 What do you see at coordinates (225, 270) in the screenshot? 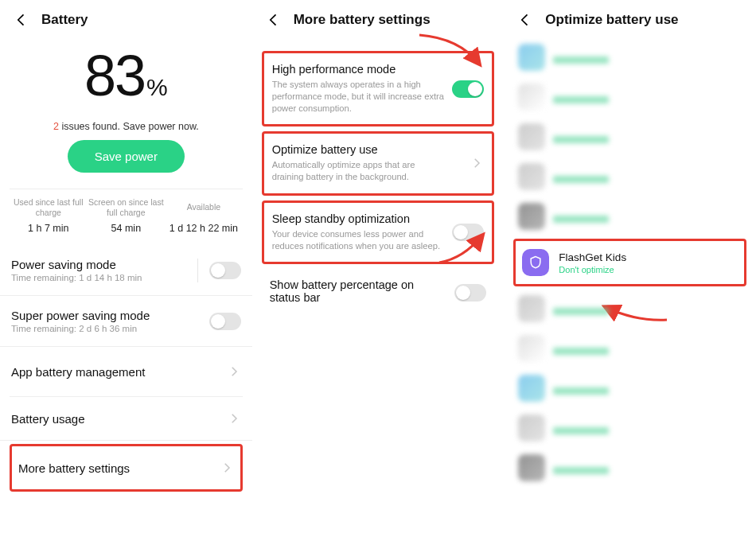
I see `power-saving-toggle` at bounding box center [225, 270].